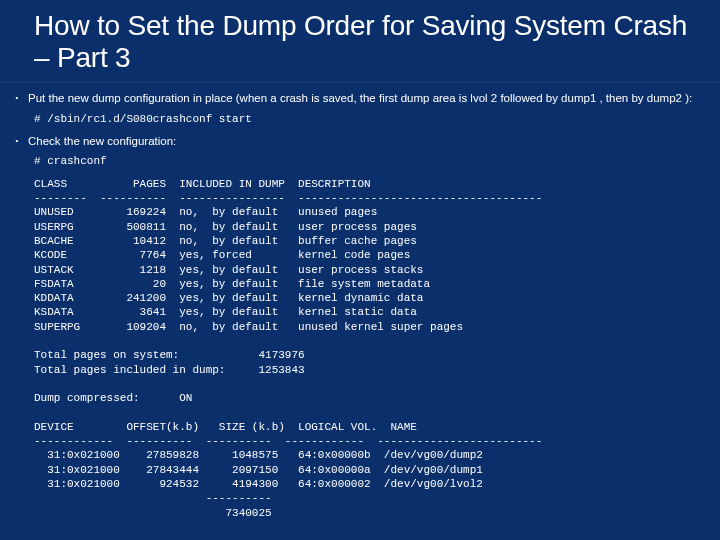 This screenshot has width=720, height=540. I want to click on class-row: KDDATA 241200 yes, by default kernel dyn…, so click(228, 298).